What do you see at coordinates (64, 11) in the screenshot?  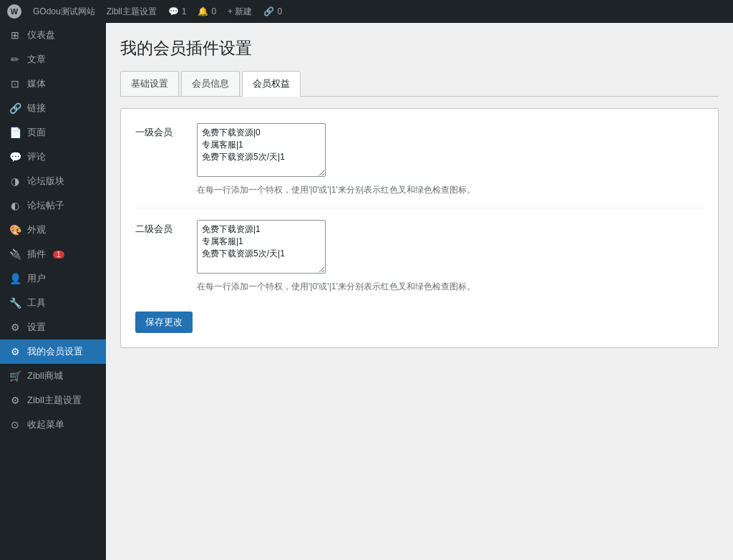 I see `site-name: GOdou测试网站` at bounding box center [64, 11].